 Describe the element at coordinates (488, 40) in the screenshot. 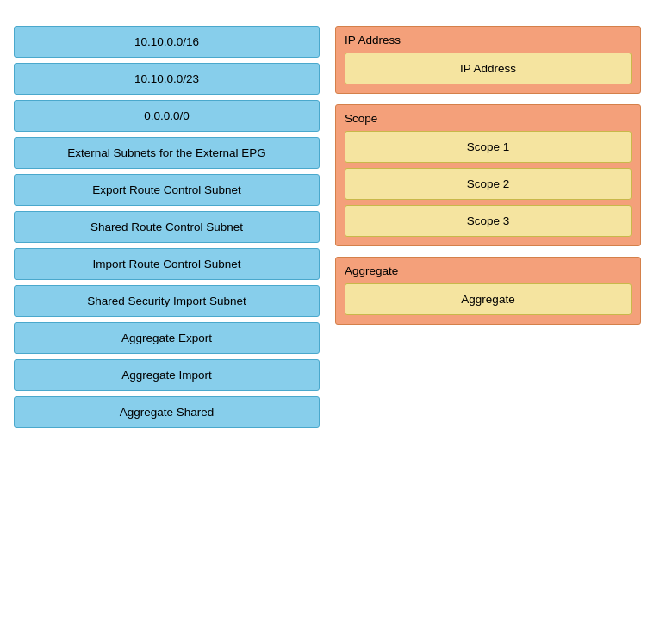

I see `right-section-title-0: IP Address` at that location.